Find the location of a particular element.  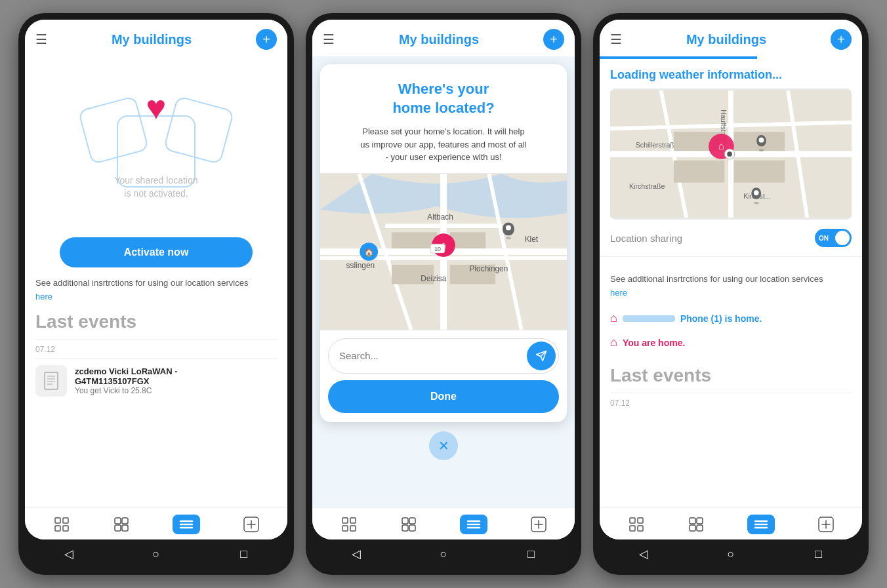

recent-nav-icon-1: □ is located at coordinates (243, 554).